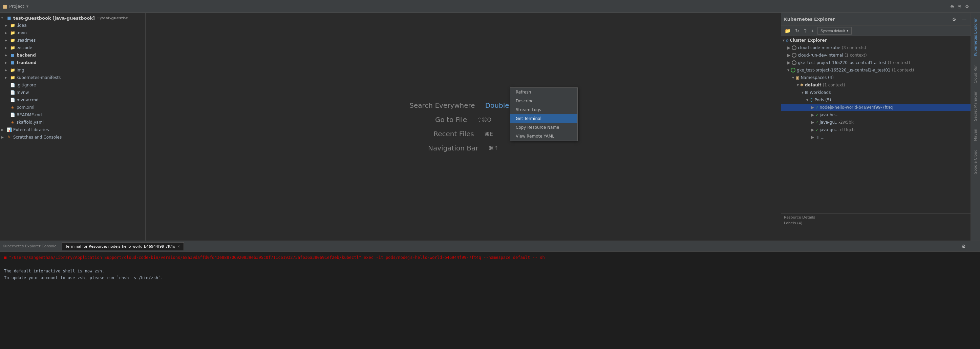  What do you see at coordinates (817, 137) in the screenshot?
I see `extra-pod-icon: ◫` at bounding box center [817, 137].